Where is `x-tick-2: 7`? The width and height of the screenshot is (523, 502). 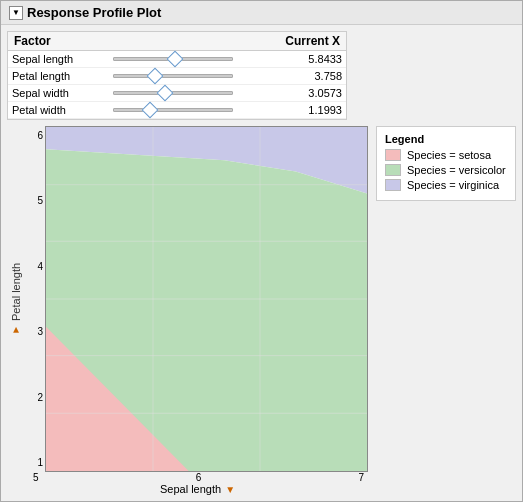
x-tick-2: 7 is located at coordinates (361, 478).